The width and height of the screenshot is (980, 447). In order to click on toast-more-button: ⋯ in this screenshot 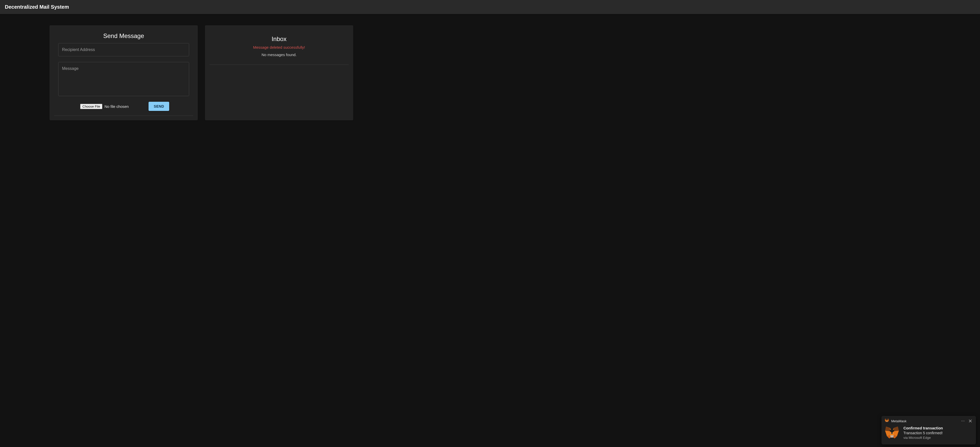, I will do `click(963, 421)`.